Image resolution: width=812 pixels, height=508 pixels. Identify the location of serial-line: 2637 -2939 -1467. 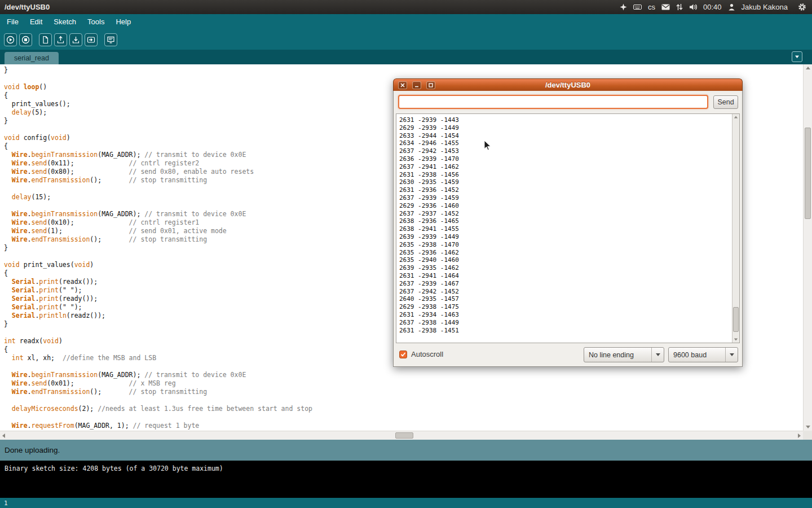
(566, 284).